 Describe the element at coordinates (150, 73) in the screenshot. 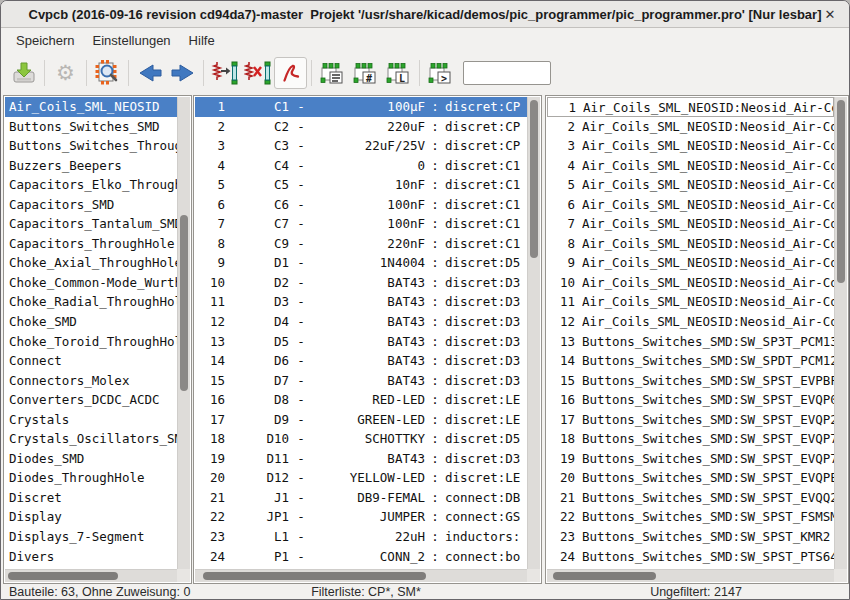

I see `previous-component-button` at that location.